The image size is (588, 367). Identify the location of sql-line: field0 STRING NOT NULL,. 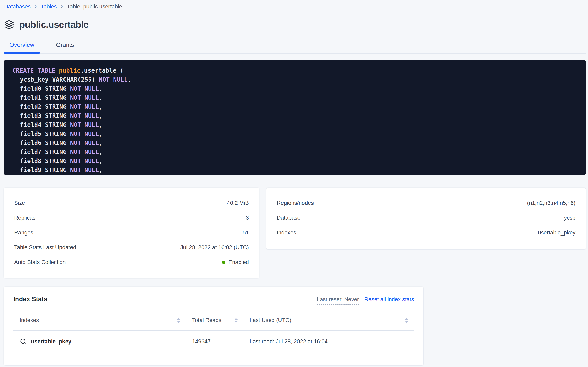
(295, 89).